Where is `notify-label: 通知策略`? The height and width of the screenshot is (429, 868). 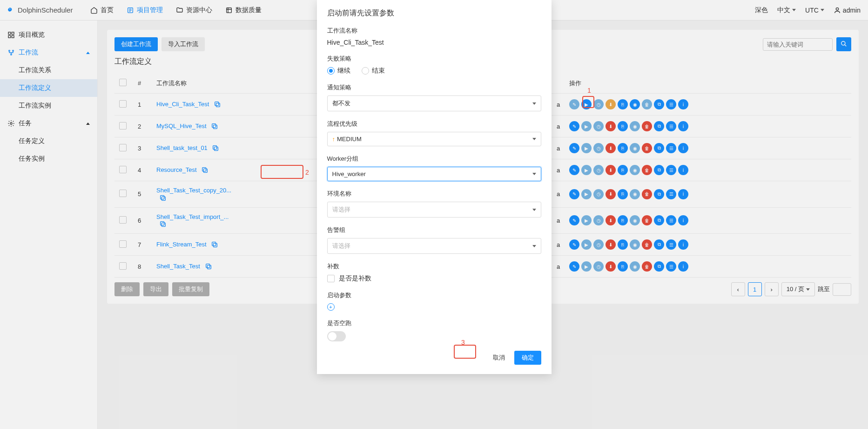
notify-label: 通知策略 is located at coordinates (434, 88).